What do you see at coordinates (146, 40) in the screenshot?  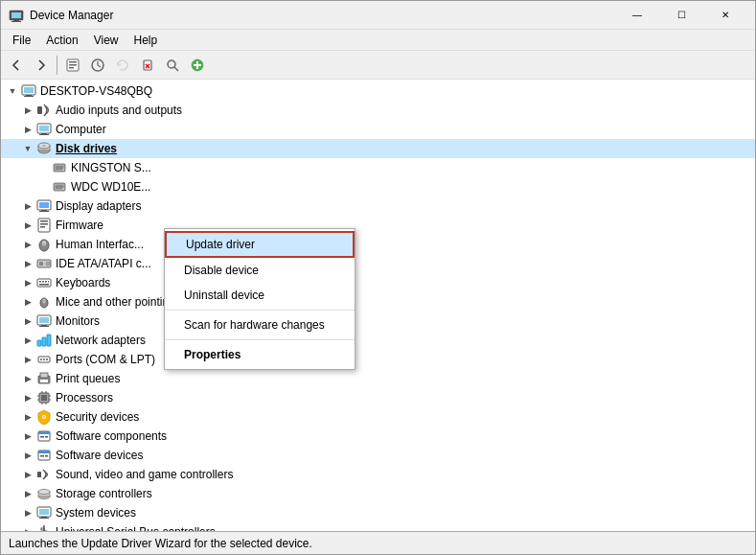 I see `menu-help: Help` at bounding box center [146, 40].